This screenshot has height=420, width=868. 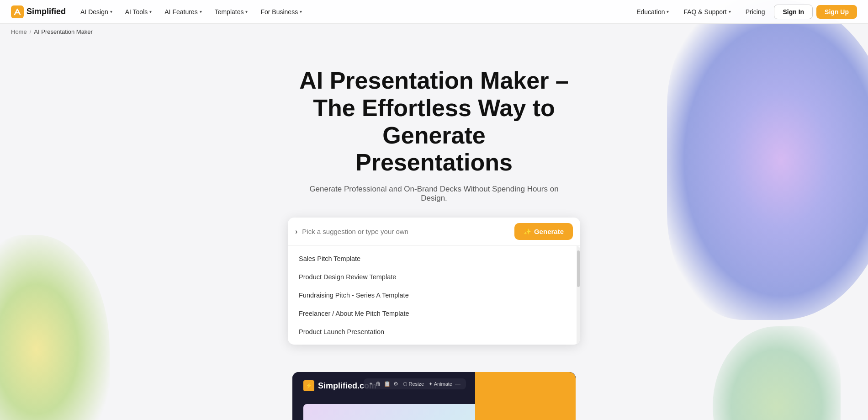 What do you see at coordinates (46, 12) in the screenshot?
I see `logo-text: Simplified` at bounding box center [46, 12].